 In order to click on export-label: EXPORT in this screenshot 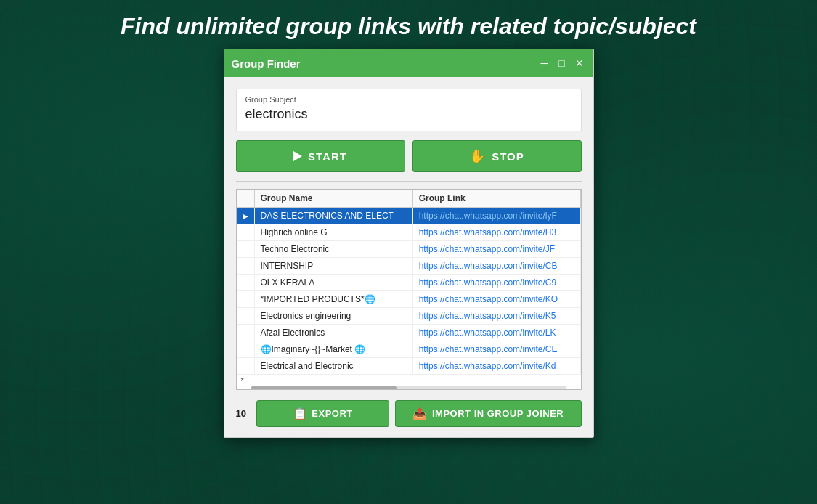, I will do `click(332, 414)`.